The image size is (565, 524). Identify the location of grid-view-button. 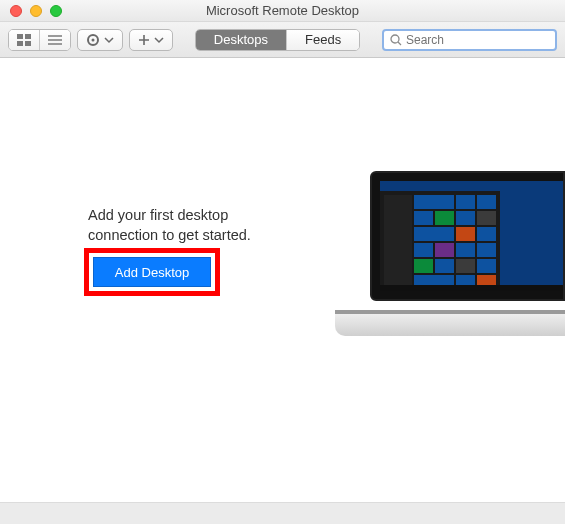
(24, 40).